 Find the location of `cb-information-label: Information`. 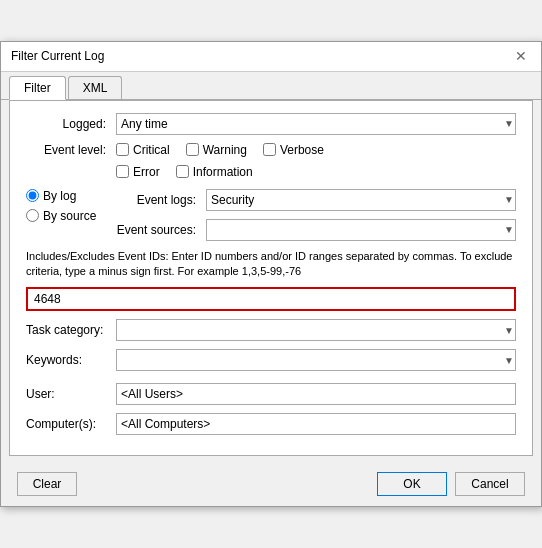

cb-information-label: Information is located at coordinates (223, 172).